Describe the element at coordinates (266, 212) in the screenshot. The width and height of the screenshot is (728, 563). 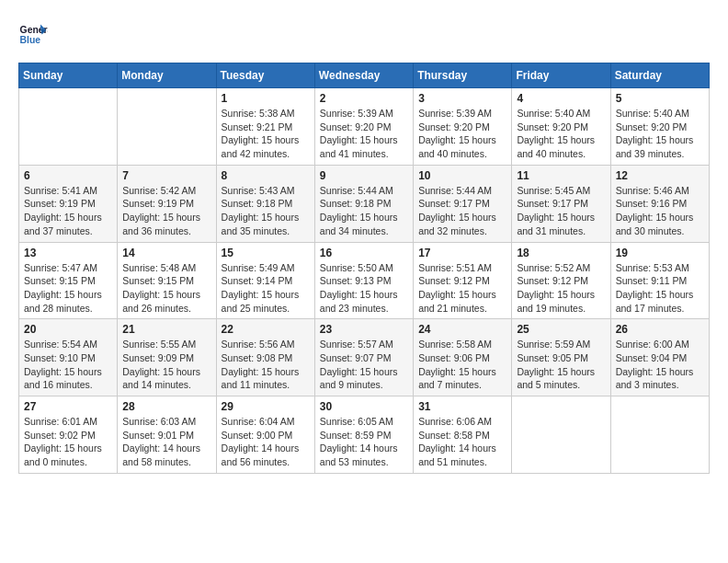
I see `day-info: Sunrise: 5:43 AMSunset: 9:18 PMDaylight:…` at that location.